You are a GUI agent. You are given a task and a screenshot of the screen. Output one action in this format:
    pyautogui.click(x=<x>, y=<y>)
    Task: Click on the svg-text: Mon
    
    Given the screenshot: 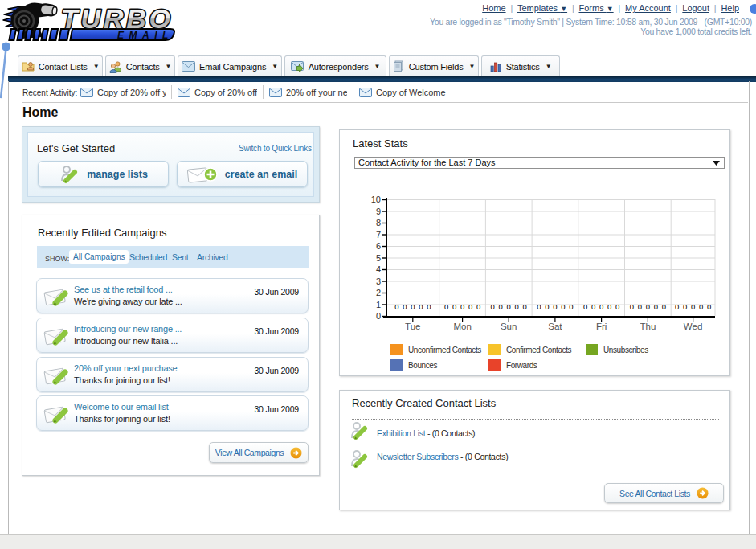 What is the action you would take?
    pyautogui.click(x=462, y=326)
    